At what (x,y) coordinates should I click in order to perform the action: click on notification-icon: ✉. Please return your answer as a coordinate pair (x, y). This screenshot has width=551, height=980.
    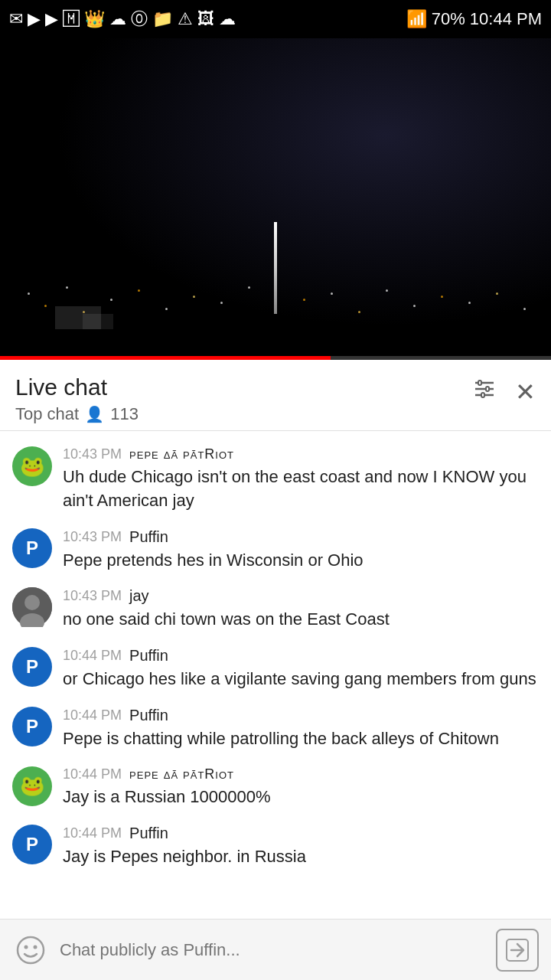
    Looking at the image, I should click on (16, 19).